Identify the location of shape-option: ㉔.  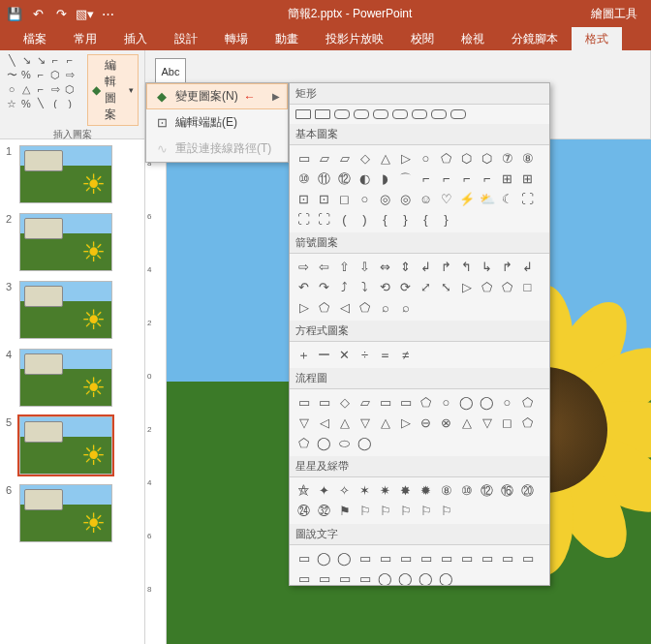
(304, 511).